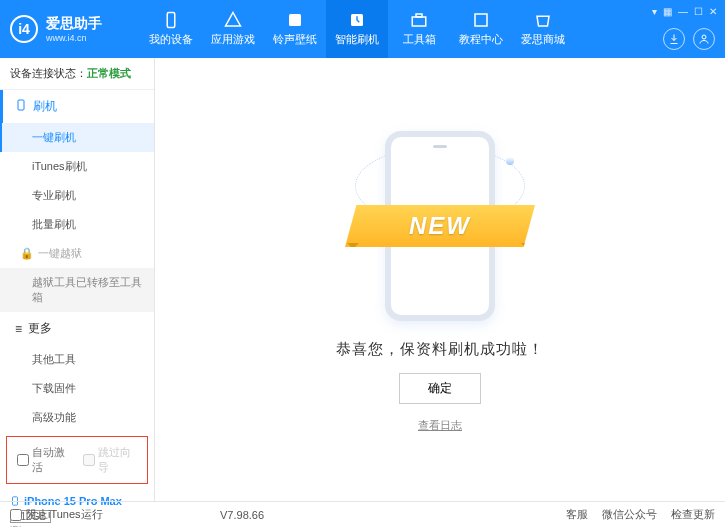 The height and width of the screenshot is (527, 725). Describe the element at coordinates (357, 29) in the screenshot. I see `nav-flash: 智能刷机` at that location.